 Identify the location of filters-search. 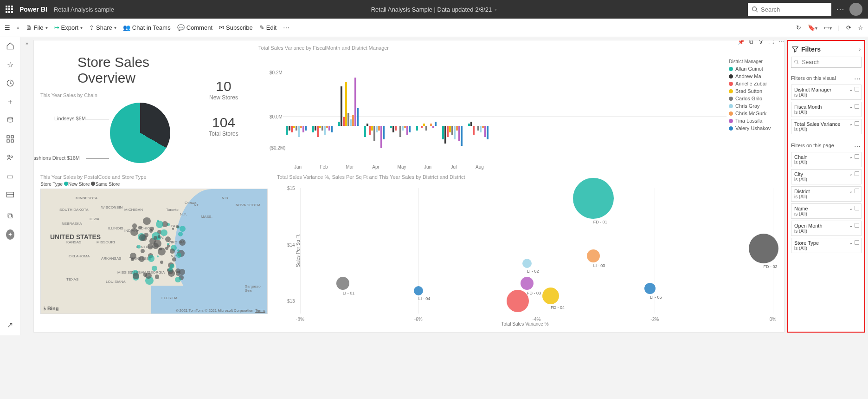
(826, 62).